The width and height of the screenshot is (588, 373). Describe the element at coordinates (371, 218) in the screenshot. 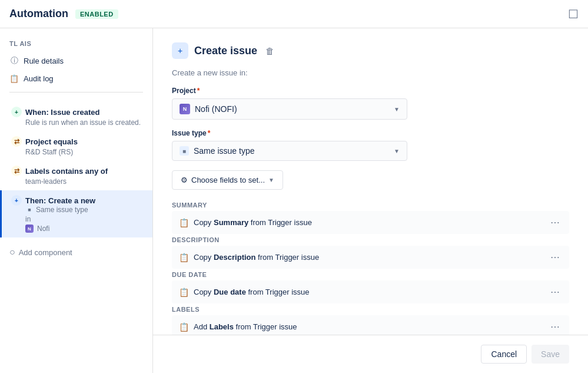

I see `summary-section: Summary 📋 Copy Summary from Trigger issu…` at that location.